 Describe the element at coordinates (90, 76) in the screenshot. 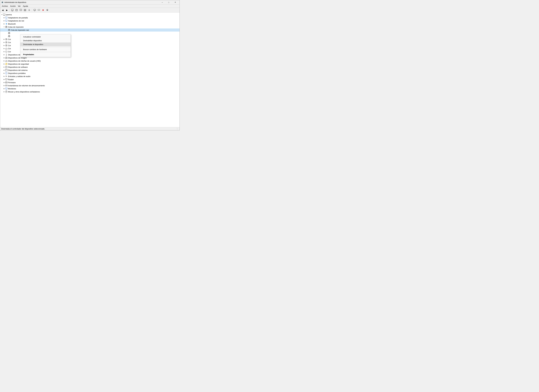

I see `list-item: ▶ Entradas y salidas de audio` at that location.